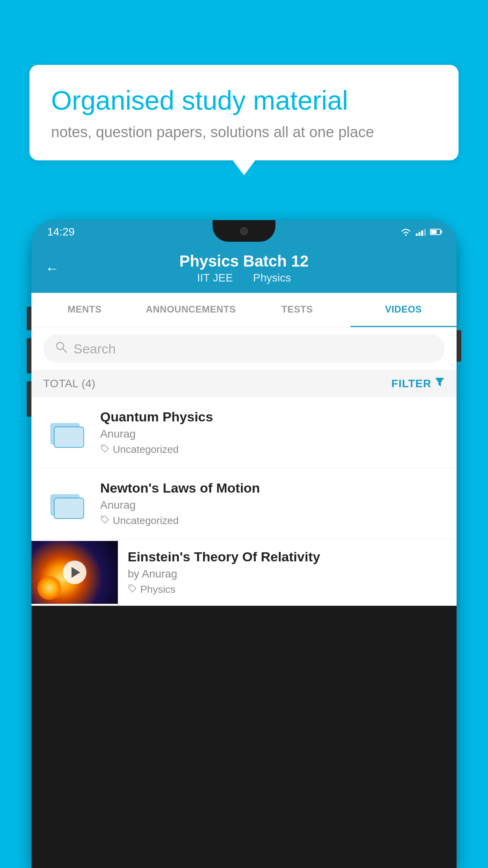  Describe the element at coordinates (29, 399) in the screenshot. I see `silent-button` at that location.